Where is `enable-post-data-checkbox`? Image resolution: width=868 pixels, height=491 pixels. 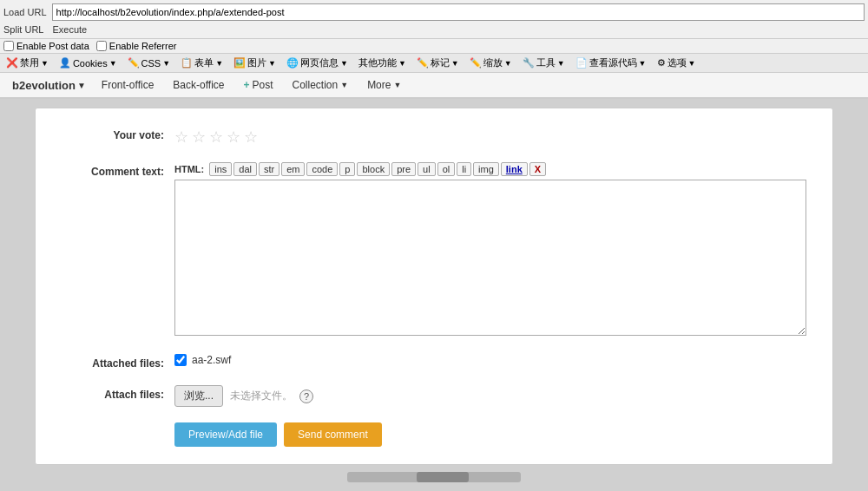
enable-post-data-checkbox is located at coordinates (9, 46).